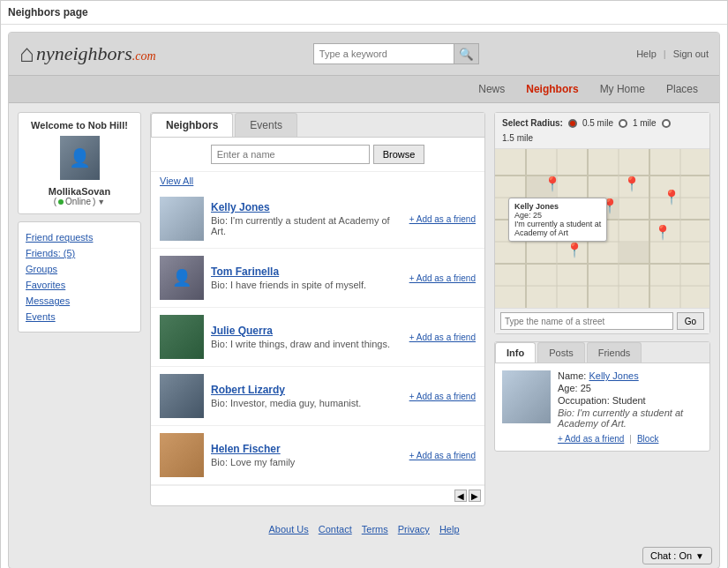 This screenshot has height=568, width=728. I want to click on logo-area: ⌂ nyneighbors.com, so click(88, 54).